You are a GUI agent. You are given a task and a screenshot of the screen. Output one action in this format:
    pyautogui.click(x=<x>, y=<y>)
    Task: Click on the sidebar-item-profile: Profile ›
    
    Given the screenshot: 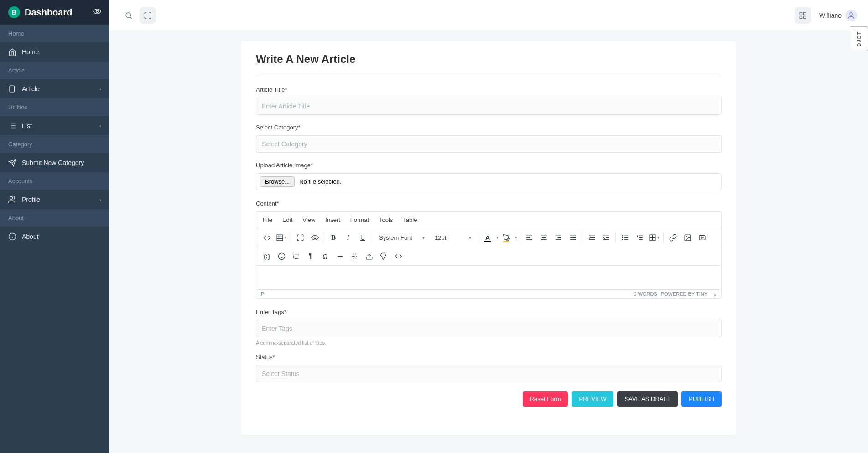 What is the action you would take?
    pyautogui.click(x=55, y=200)
    